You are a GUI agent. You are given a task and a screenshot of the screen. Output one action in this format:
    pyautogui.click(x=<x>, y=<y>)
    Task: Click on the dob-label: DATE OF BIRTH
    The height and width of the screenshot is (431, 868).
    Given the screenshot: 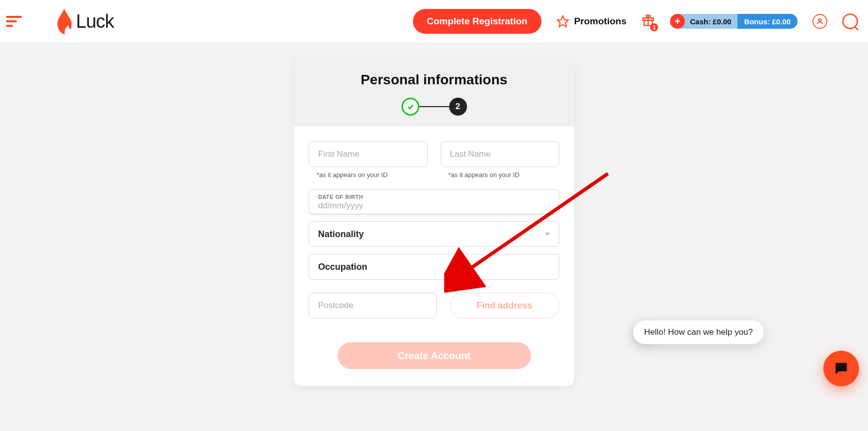 What is the action you would take?
    pyautogui.click(x=434, y=197)
    